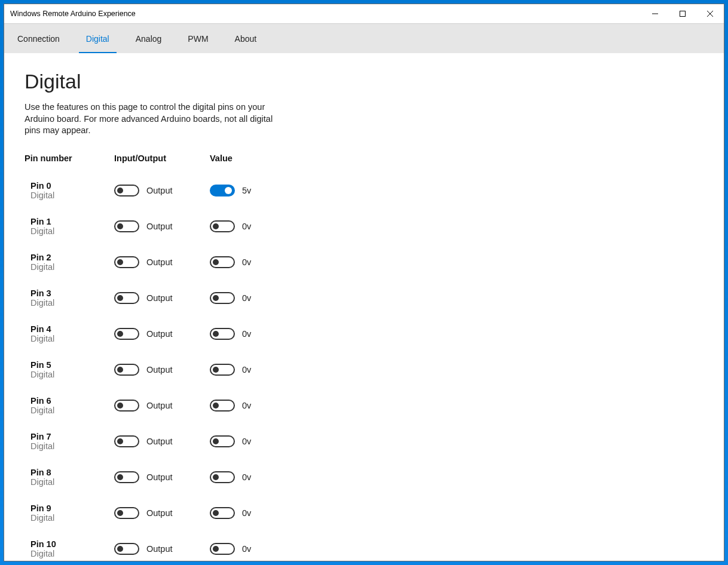  Describe the element at coordinates (69, 226) in the screenshot. I see `pin-info: Pin 1Digital` at that location.